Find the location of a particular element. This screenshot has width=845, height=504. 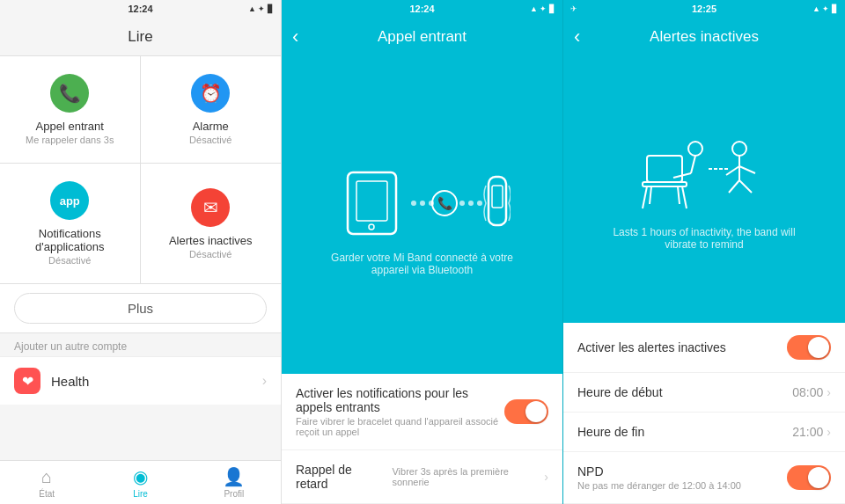

lire-nav-icon: ◉ is located at coordinates (141, 477).